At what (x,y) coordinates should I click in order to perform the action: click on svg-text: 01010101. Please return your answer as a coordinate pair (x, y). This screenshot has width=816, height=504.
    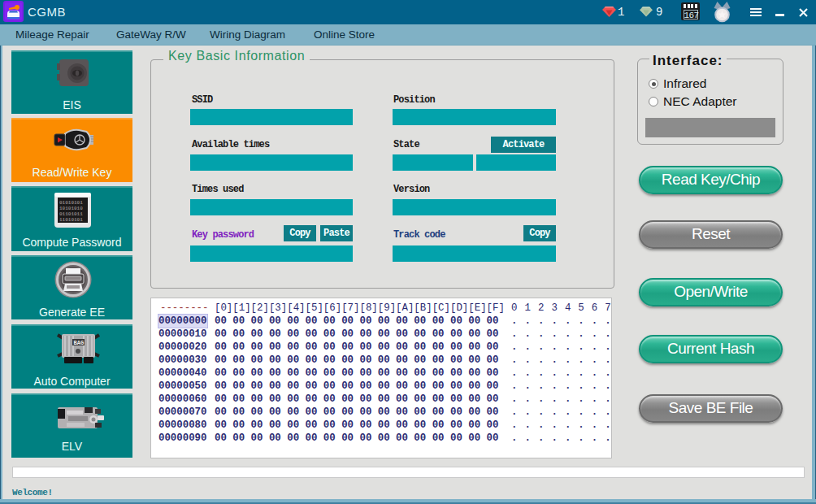
    Looking at the image, I should click on (72, 203).